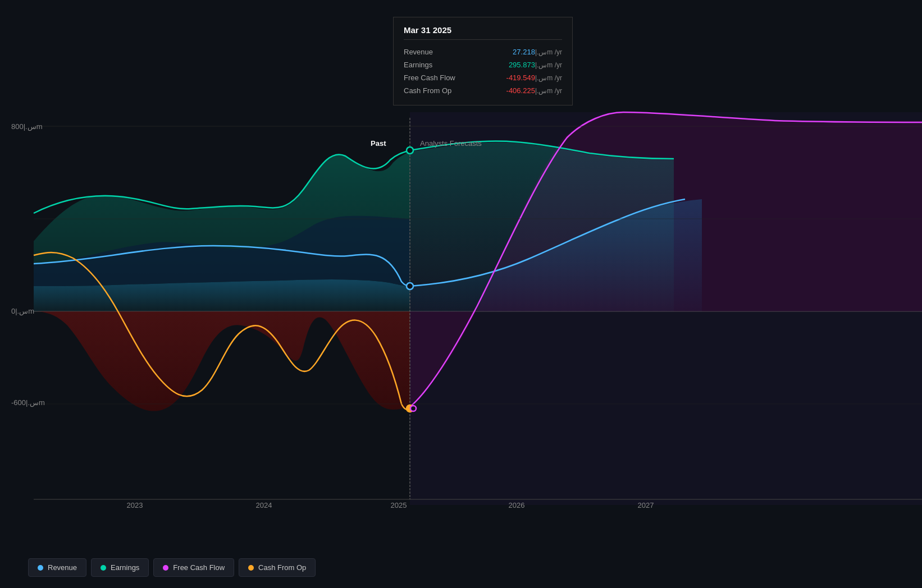 Image resolution: width=922 pixels, height=588 pixels. I want to click on tooltip-row-fcf: Free Cash Flow -419.549|.سm /yr, so click(483, 77).